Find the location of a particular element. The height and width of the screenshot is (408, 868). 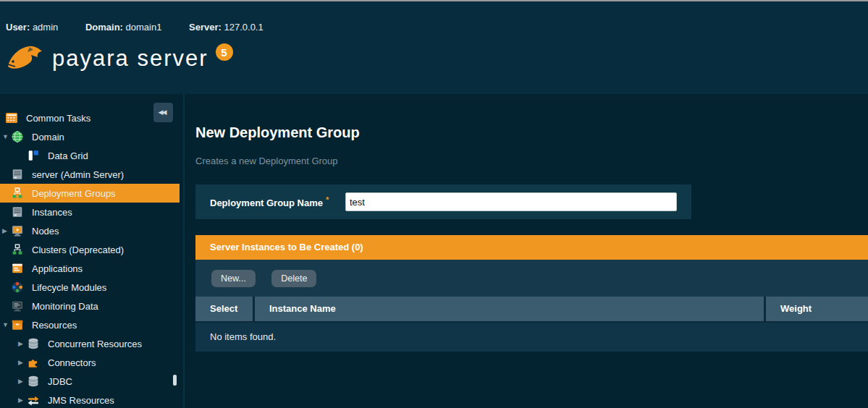

sidebar-item-server-admin: server (Admin Server) is located at coordinates (90, 174).